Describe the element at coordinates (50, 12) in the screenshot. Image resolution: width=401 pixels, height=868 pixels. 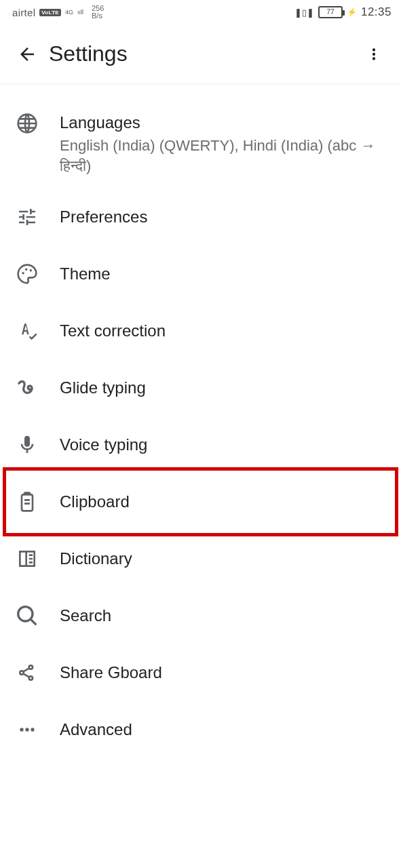
I see `volte-badge: VoLTE` at that location.